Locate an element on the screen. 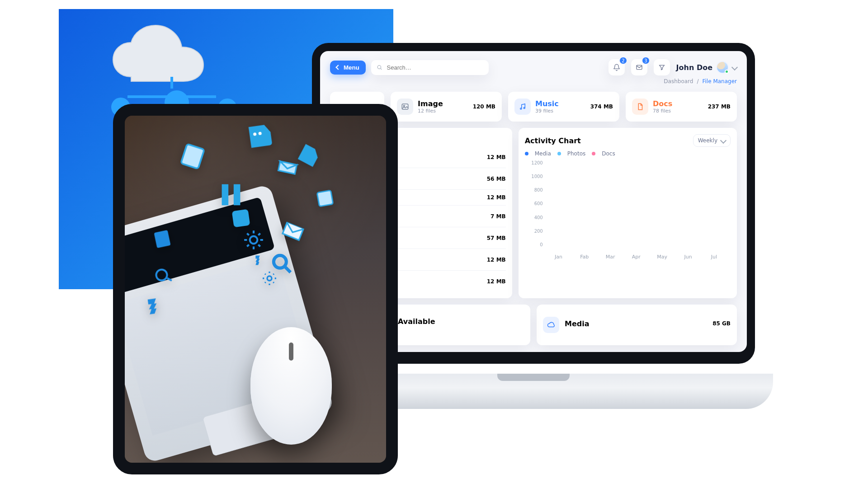  activity-chart: 120010008006004002000 JanFabMarAprMayJun… is located at coordinates (627, 210).